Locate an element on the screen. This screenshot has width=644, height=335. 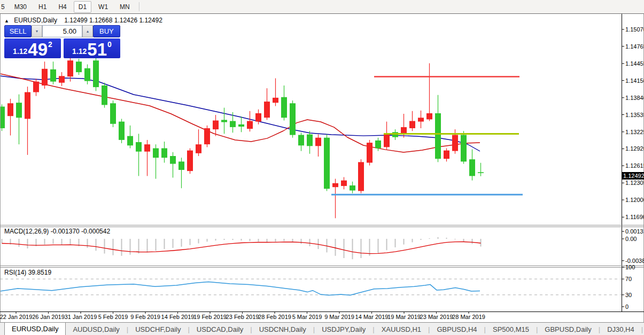
timeframe-button-m5: 5 is located at coordinates (4, 7).